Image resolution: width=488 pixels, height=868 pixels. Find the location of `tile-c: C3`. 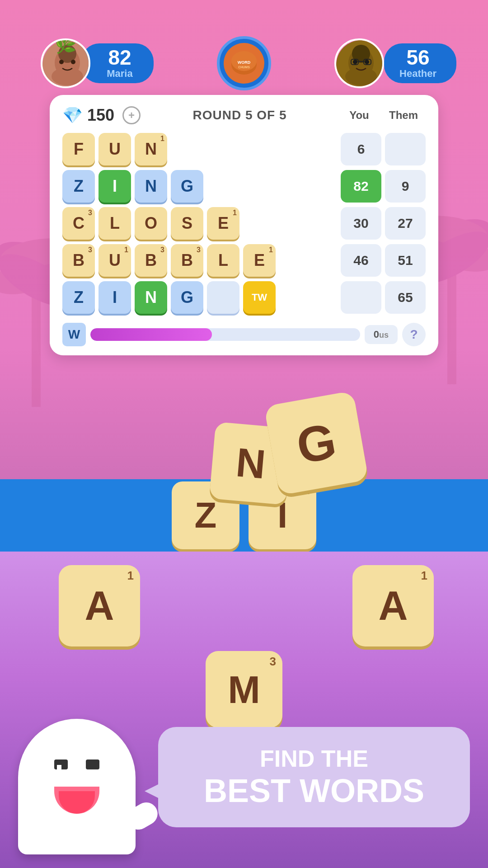

tile-c: C3 is located at coordinates (79, 223).